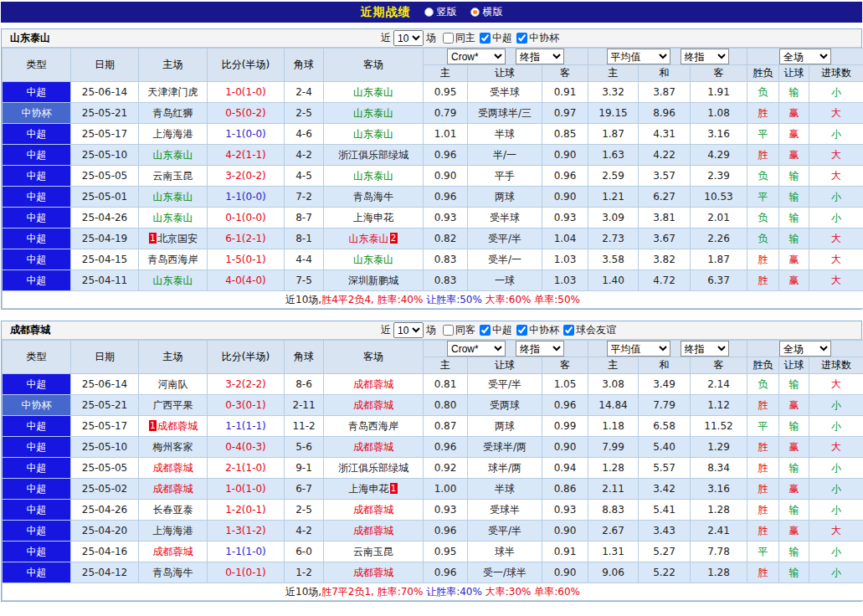 The image size is (863, 616). What do you see at coordinates (173, 405) in the screenshot?
I see `home-team-cell: 广西平果` at bounding box center [173, 405].